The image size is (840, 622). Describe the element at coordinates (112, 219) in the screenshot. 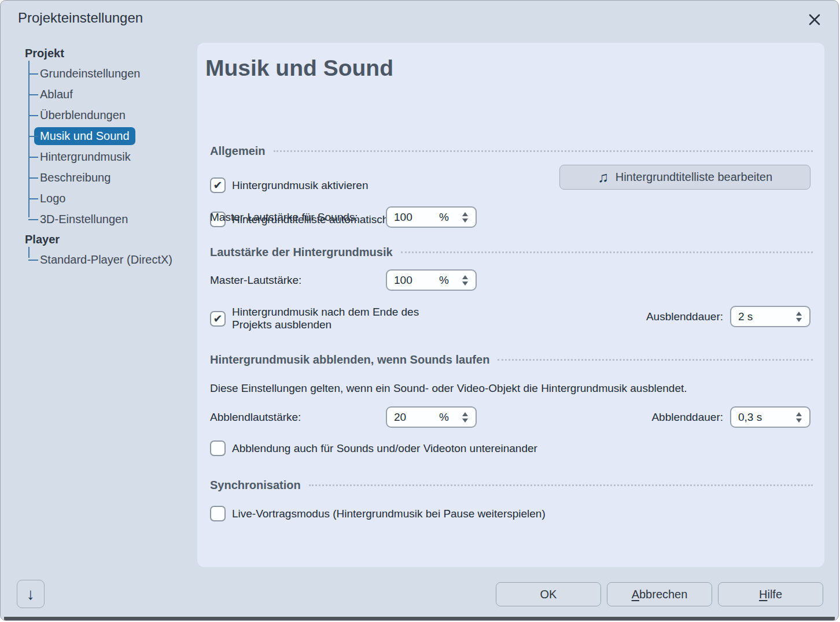

I see `sidebar-item-3d-einstellungen: 3D-Einstellungen` at that location.